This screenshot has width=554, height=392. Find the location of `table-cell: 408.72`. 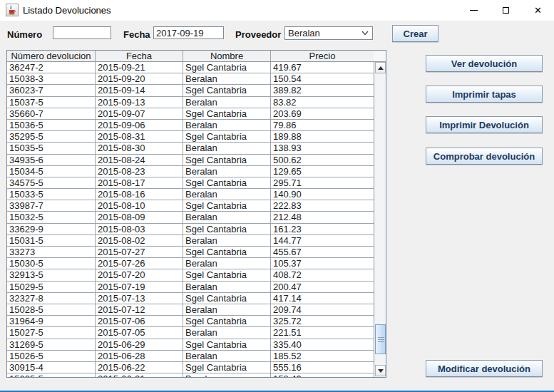

table-cell: 408.72 is located at coordinates (322, 275).